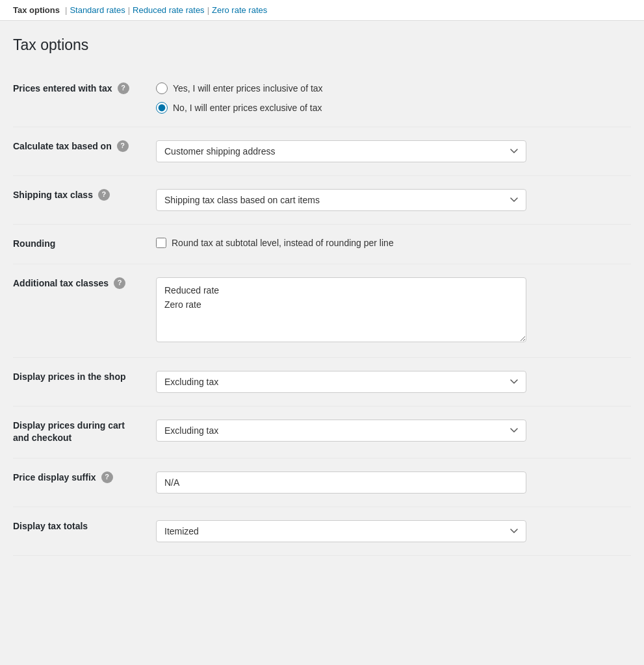 The width and height of the screenshot is (644, 665). What do you see at coordinates (341, 310) in the screenshot?
I see `textarea-additional-tax-classes: Reduced rate Zero rate` at bounding box center [341, 310].